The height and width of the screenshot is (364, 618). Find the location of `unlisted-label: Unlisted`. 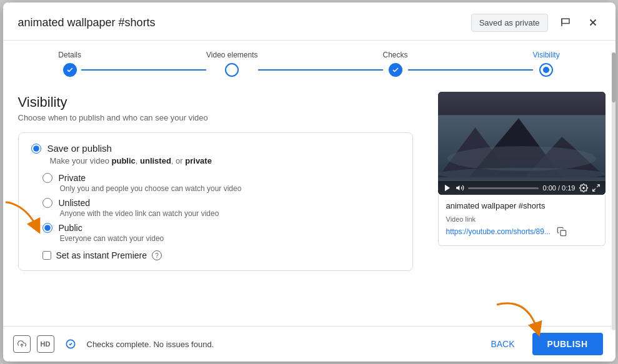

unlisted-label: Unlisted is located at coordinates (75, 203).